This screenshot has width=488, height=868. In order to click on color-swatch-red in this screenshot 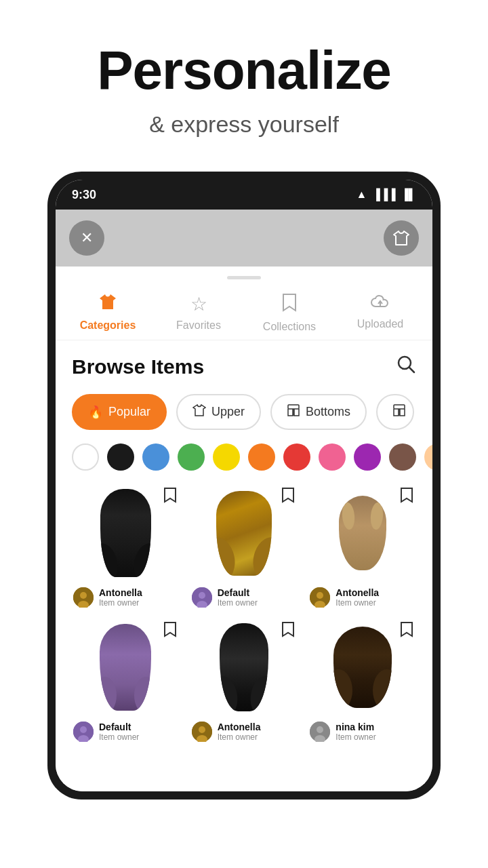, I will do `click(297, 457)`.